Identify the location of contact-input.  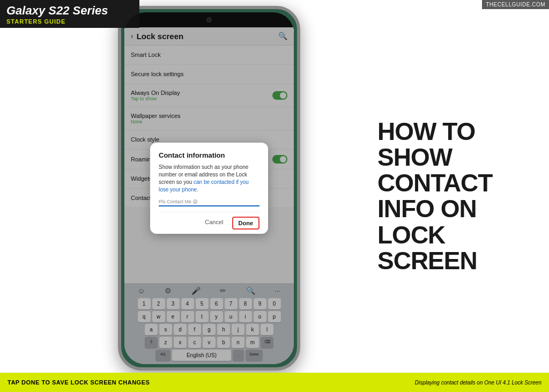
(229, 202).